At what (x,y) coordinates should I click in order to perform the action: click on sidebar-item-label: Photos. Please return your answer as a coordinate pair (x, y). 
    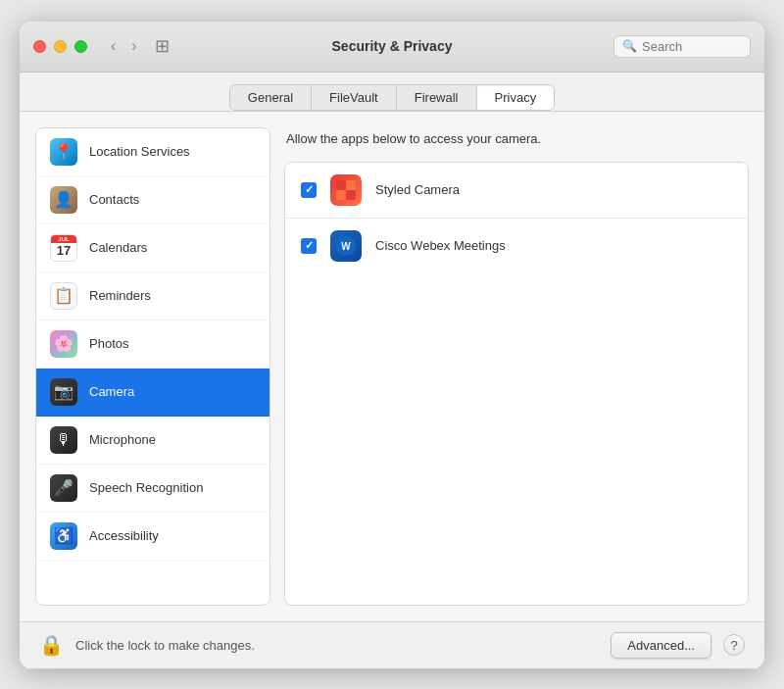
    Looking at the image, I should click on (109, 343).